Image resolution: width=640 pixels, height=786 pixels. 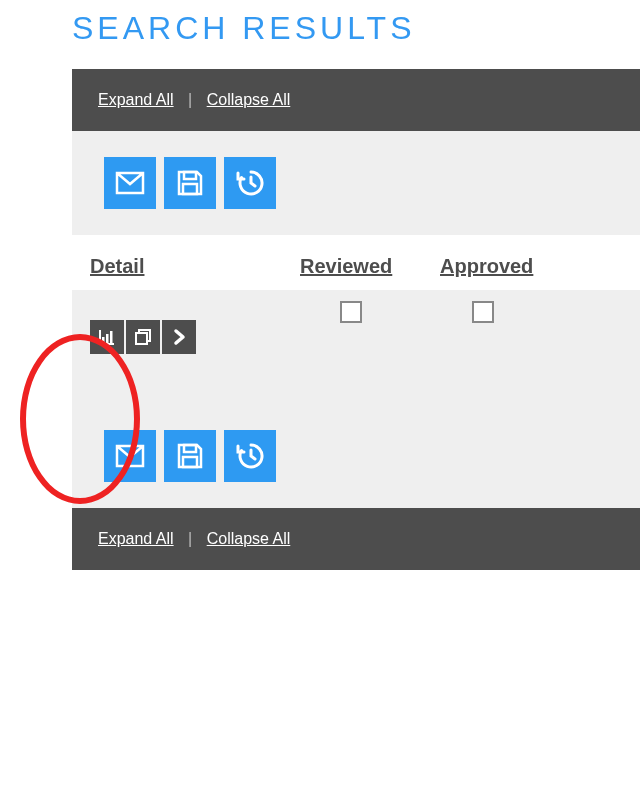 I want to click on chevron-right-icon, so click(x=179, y=337).